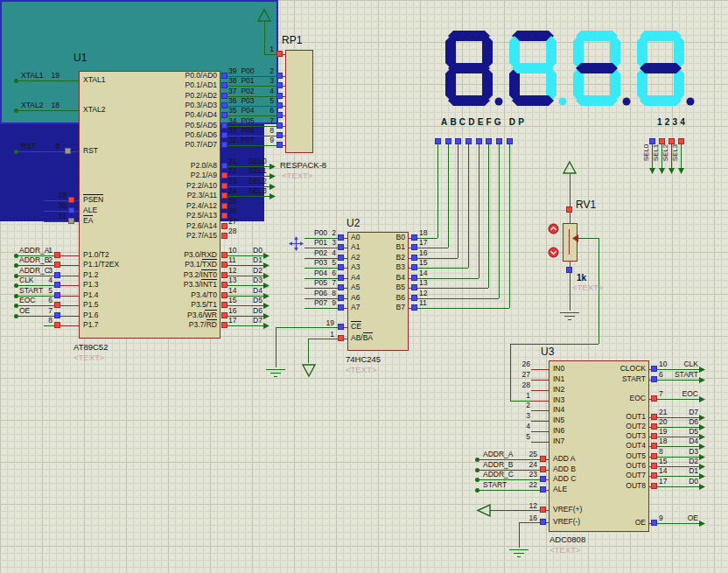 The height and width of the screenshot is (573, 728). I want to click on rv1-decrease-button, so click(553, 252).